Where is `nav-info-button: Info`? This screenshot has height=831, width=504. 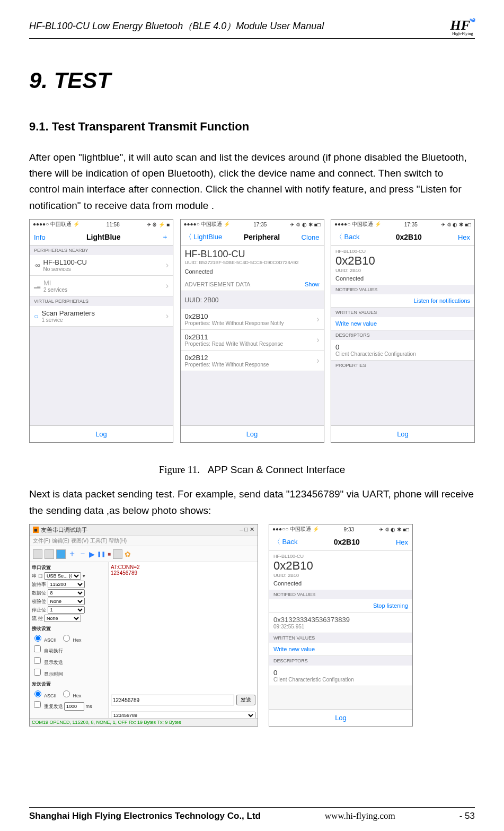
nav-info-button: Info is located at coordinates (40, 238).